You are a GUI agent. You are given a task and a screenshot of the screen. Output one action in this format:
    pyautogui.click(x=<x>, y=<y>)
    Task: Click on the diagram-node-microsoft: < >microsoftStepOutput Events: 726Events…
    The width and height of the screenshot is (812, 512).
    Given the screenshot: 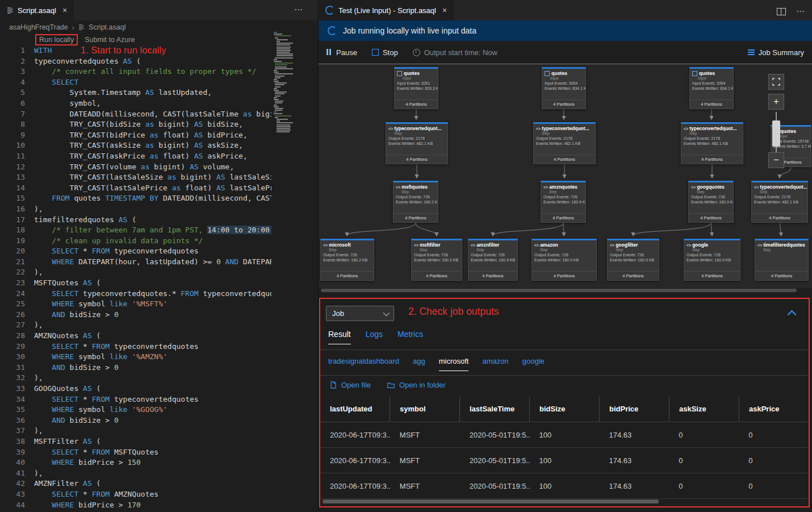 What is the action you would take?
    pyautogui.click(x=348, y=260)
    